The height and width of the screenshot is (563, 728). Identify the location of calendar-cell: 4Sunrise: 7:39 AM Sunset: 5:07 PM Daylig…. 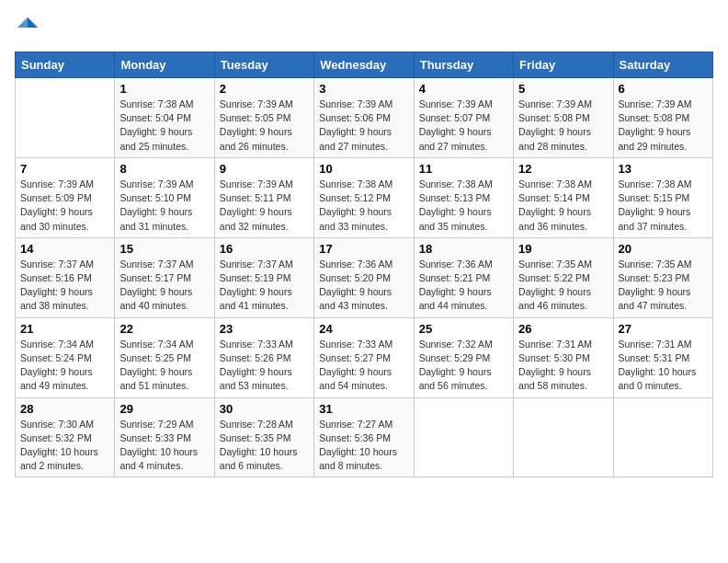
(463, 118).